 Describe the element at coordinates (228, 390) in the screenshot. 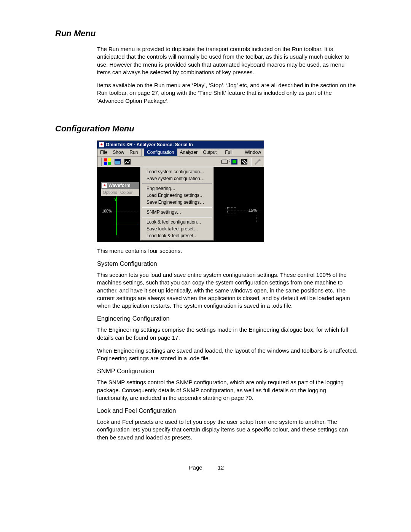

I see `snmp-configuration-body: The SNMP settings control the SNMP confi…` at that location.